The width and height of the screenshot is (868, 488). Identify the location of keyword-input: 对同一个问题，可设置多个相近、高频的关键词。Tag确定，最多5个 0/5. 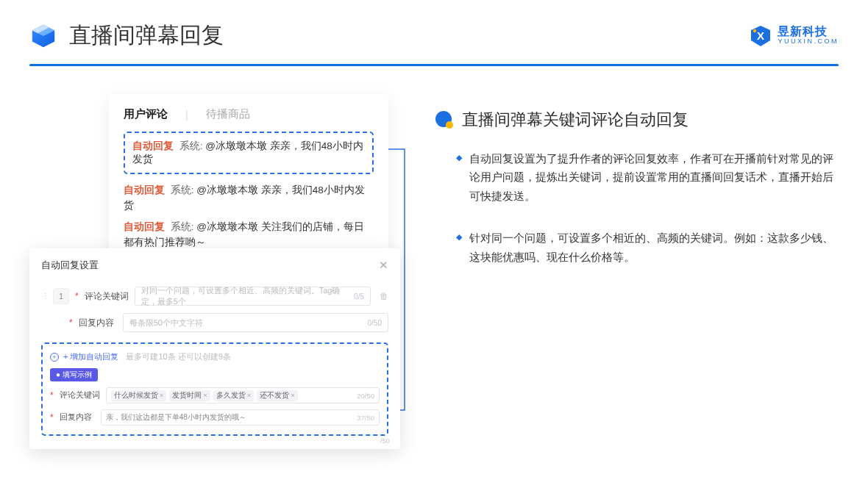
(253, 296).